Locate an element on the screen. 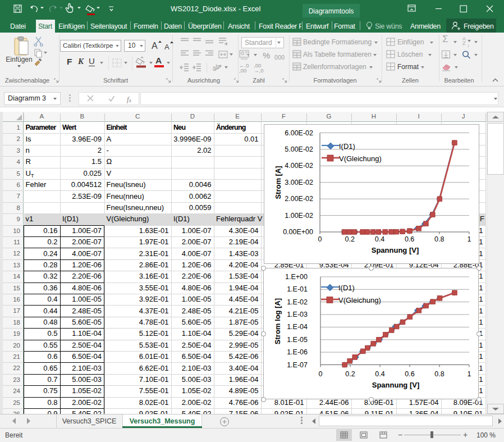 Image resolution: width=504 pixels, height=442 pixels. svg-text: 5.00E-02 is located at coordinates (299, 149).